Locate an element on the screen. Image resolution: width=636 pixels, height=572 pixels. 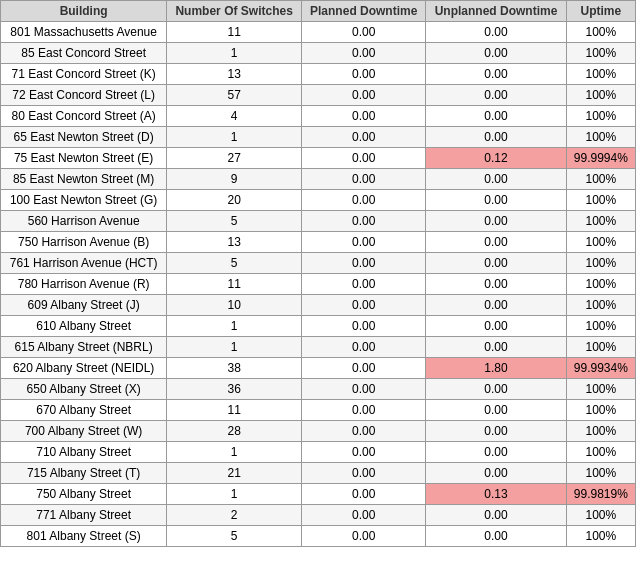
table-cell: 610 Albany Street is located at coordinates (84, 326).